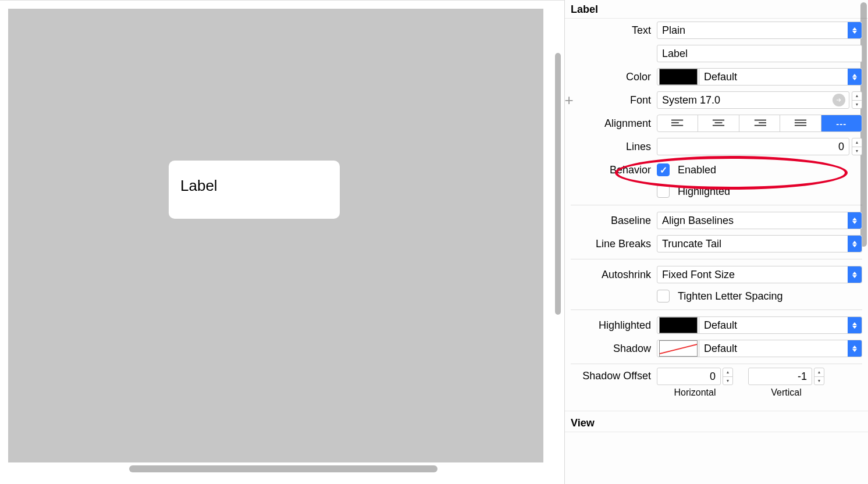 Image resolution: width=868 pixels, height=484 pixels. I want to click on linebreaks-value: Truncate Tail, so click(692, 244).